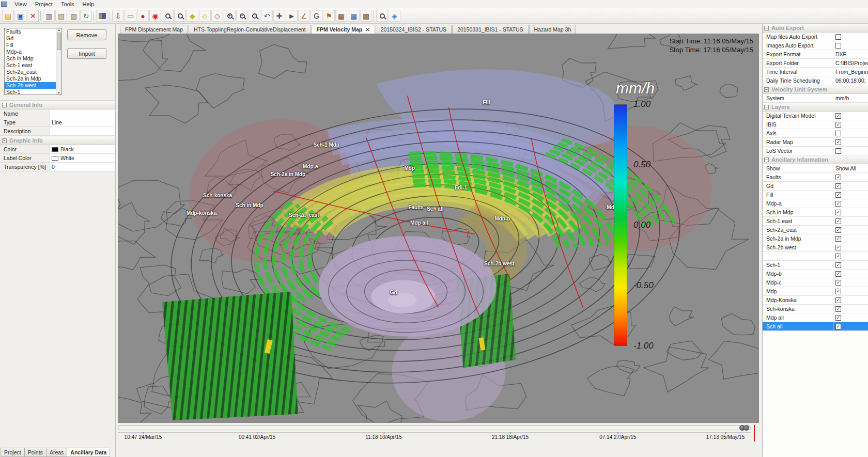 This screenshot has width=868, height=457. What do you see at coordinates (83, 149) in the screenshot?
I see `property-value: Black` at bounding box center [83, 149].